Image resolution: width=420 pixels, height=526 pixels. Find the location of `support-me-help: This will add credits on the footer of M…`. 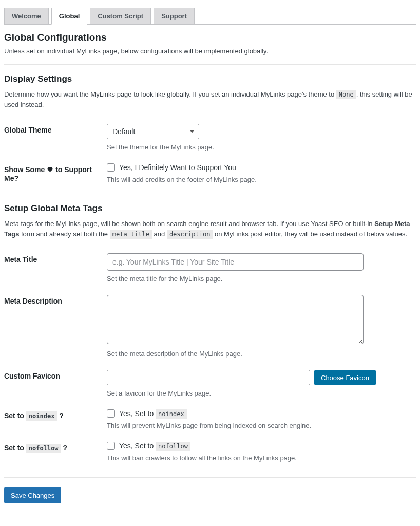

support-me-help: This will add credits on the footer of M… is located at coordinates (259, 180).